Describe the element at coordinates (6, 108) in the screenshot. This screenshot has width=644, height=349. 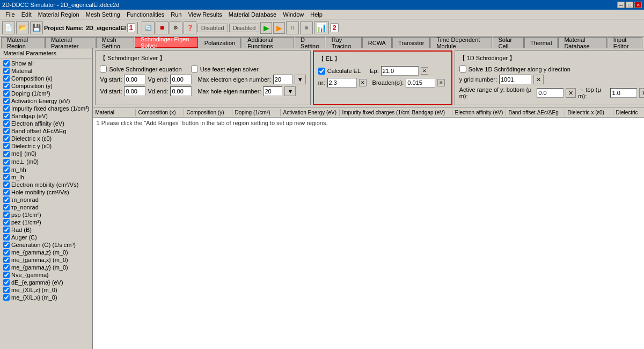
I see `checkbox-impurity` at that location.